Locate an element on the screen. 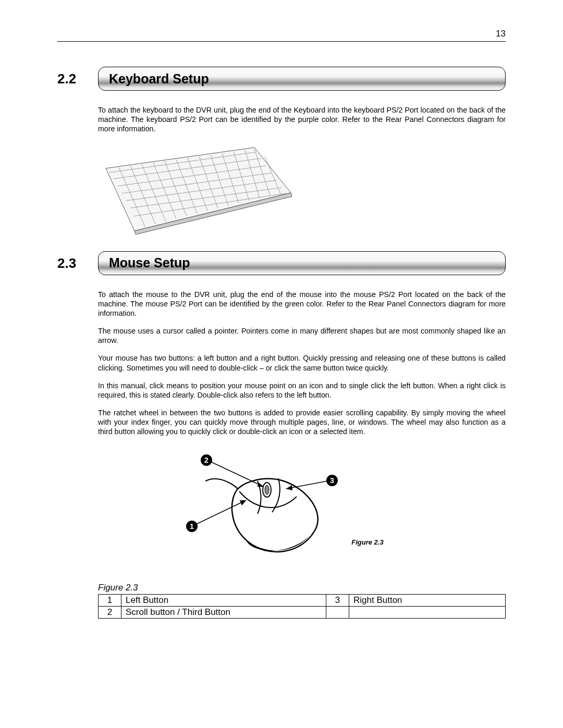 Image resolution: width=563 pixels, height=728 pixels. legend-num: 2 is located at coordinates (110, 612).